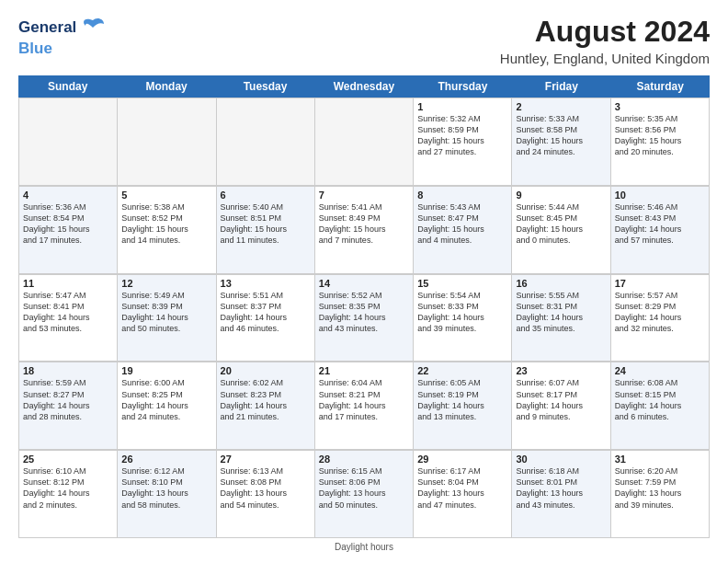 This screenshot has height=563, width=728. I want to click on day-number: 29, so click(462, 459).